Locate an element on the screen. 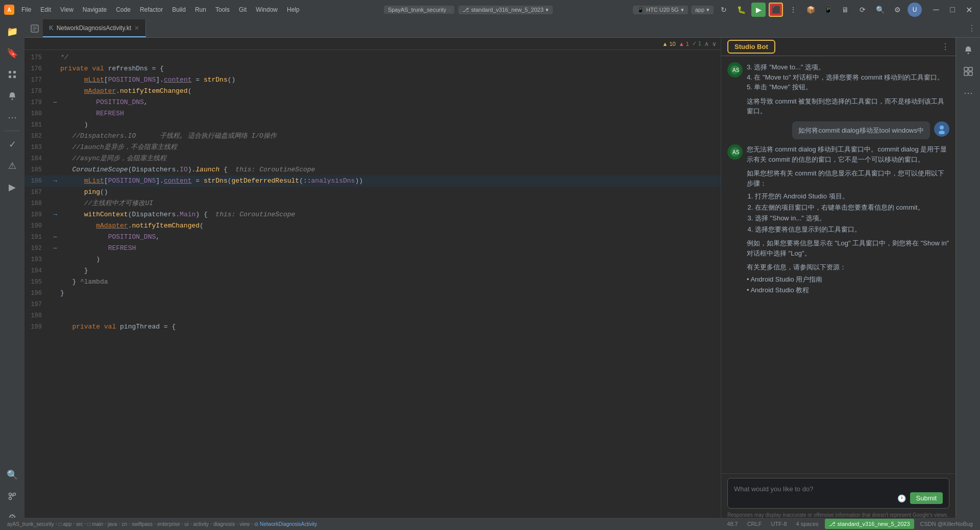  code-line-182: 182 //Dispatchers.IO 子线程, 适合执行磁盘或网络 I/O操… is located at coordinates (373, 136).